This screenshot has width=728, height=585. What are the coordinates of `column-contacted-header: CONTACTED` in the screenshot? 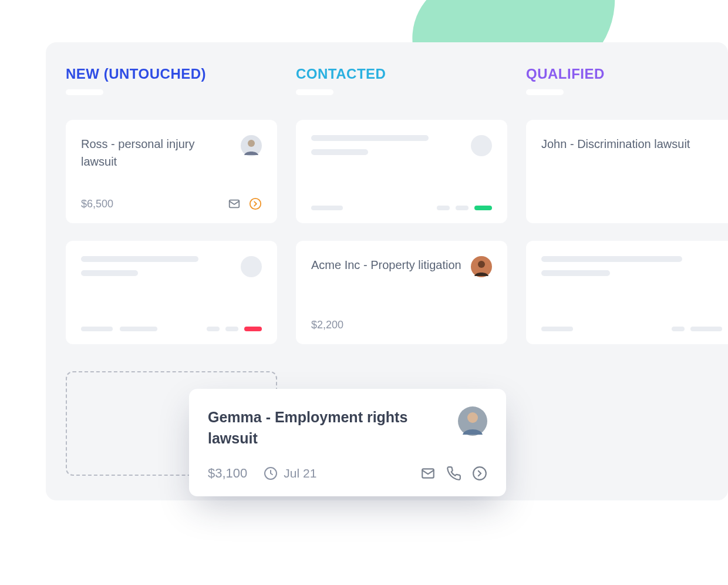 It's located at (402, 74).